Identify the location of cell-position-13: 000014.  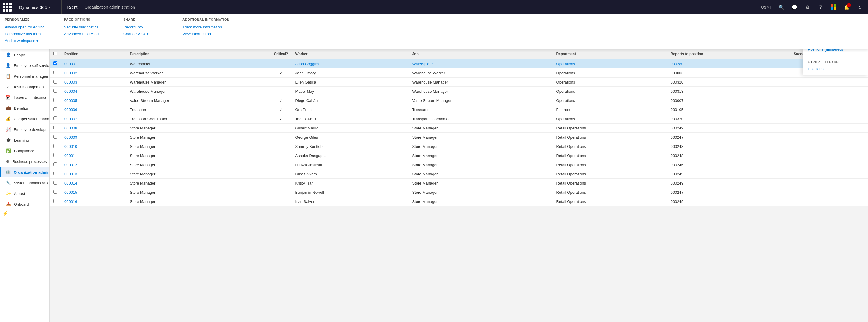
(94, 183).